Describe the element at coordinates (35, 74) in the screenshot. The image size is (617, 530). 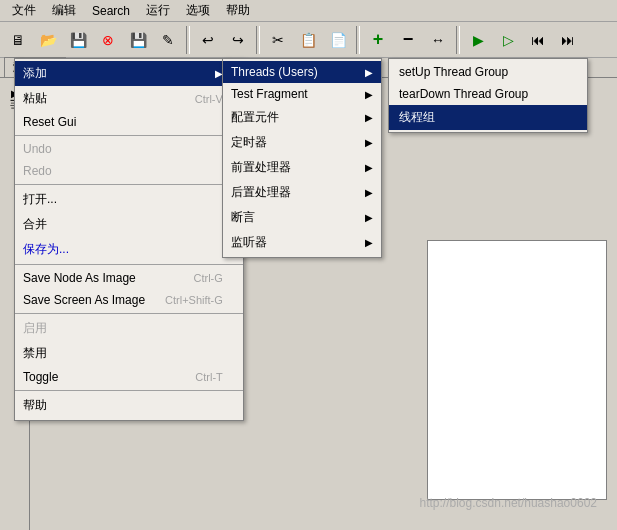
I see `menu-item-add-label: 添加` at that location.